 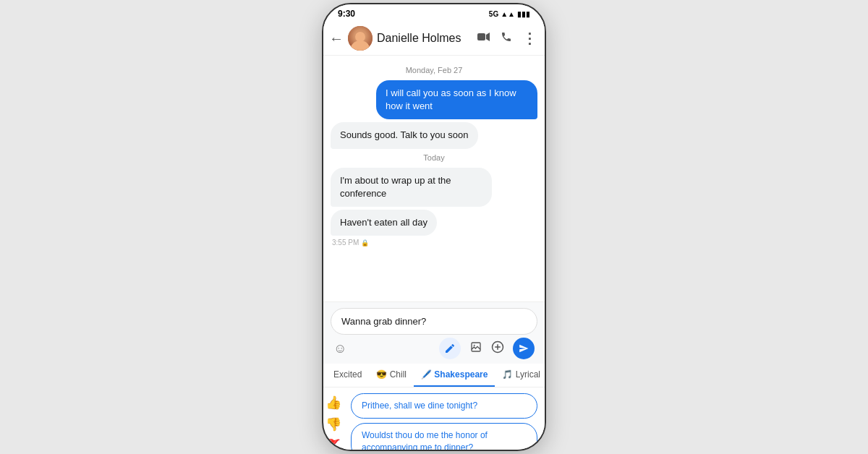 I want to click on suggestions-area: Prithee, shall we dine tonight? Wouldst …, so click(x=444, y=419).